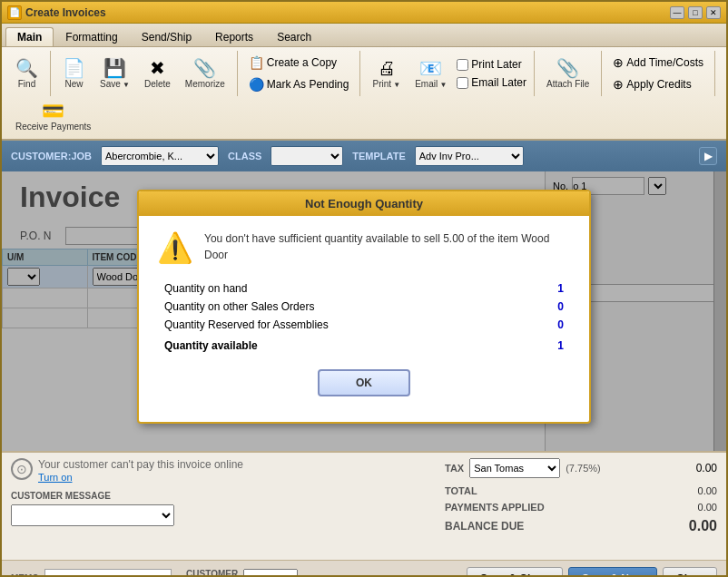 The height and width of the screenshot is (577, 728). Describe the element at coordinates (485, 526) in the screenshot. I see `balance-due-label: BALANCE DUE` at that location.